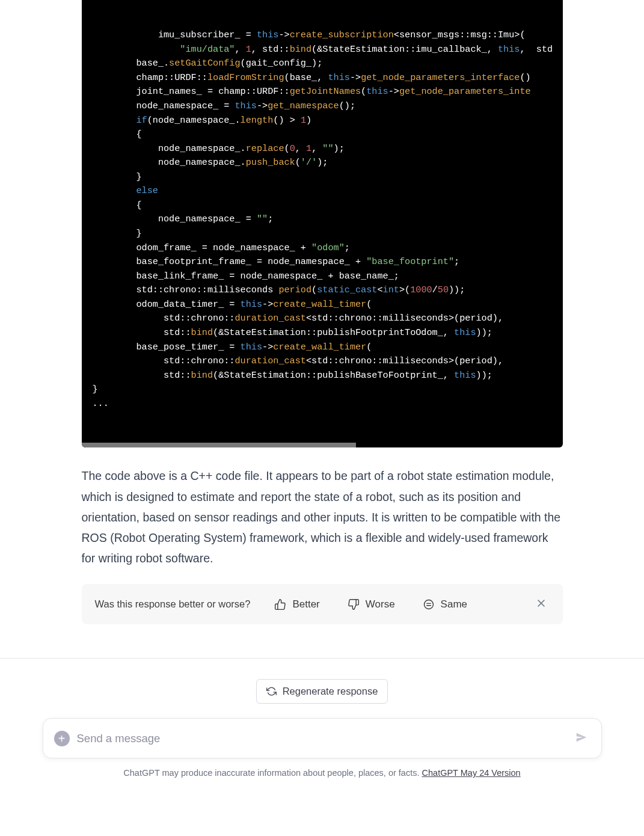 The image size is (644, 836). I want to click on code-line: odom_frame_ = node_namespace_ + "odom";, so click(322, 248).